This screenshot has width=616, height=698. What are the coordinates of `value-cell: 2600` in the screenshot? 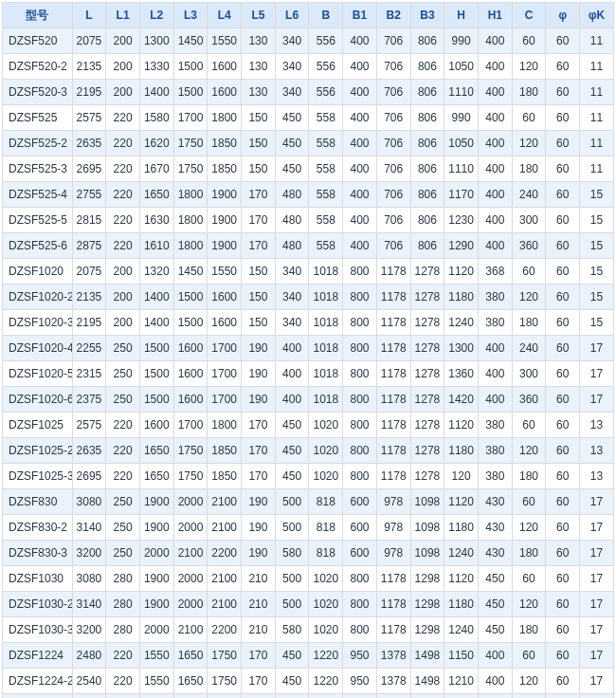 It's located at (89, 696).